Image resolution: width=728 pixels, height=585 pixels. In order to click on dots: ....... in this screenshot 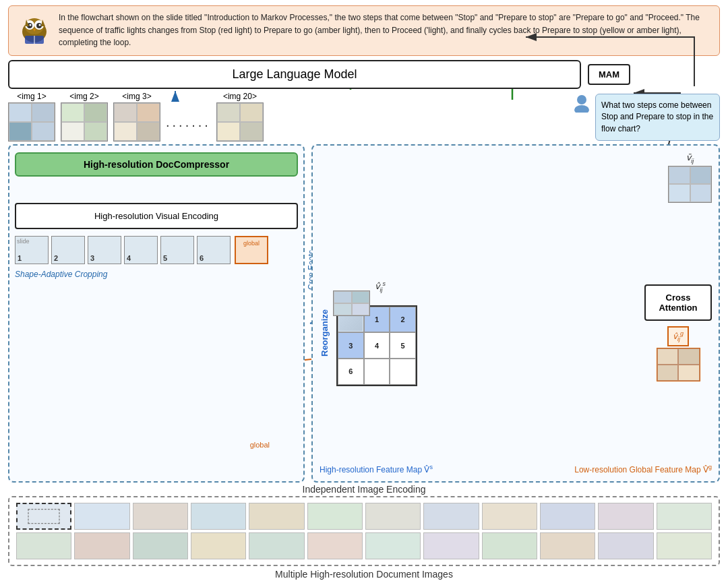, I will do `click(189, 123)`.